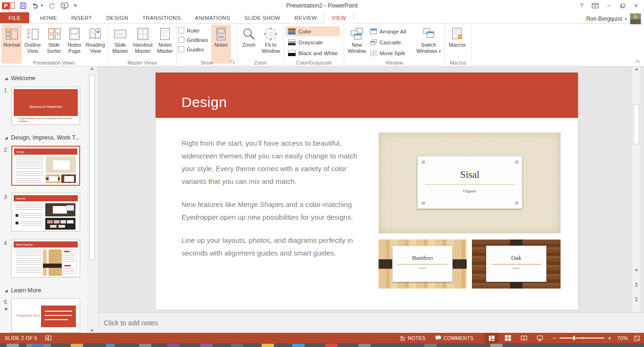 This screenshot has height=347, width=644. Describe the element at coordinates (422, 264) in the screenshot. I see `theme-image-bamboo: Bamboo Organic` at that location.